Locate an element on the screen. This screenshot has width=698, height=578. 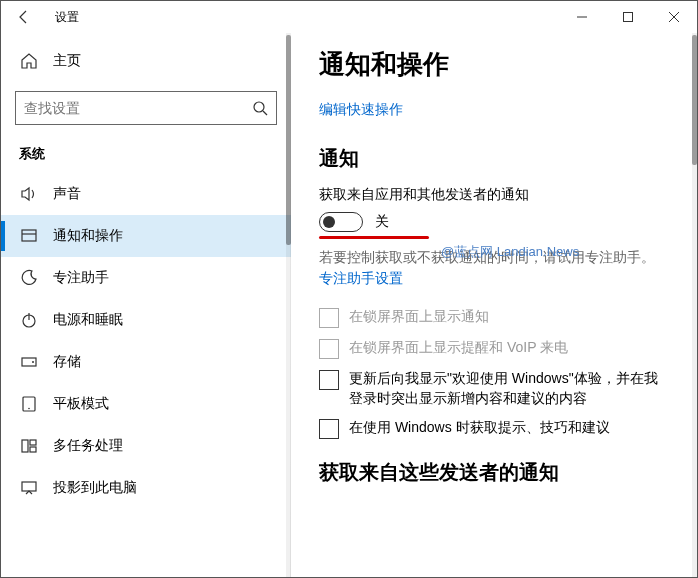
minimize-button is located at coordinates (582, 17).